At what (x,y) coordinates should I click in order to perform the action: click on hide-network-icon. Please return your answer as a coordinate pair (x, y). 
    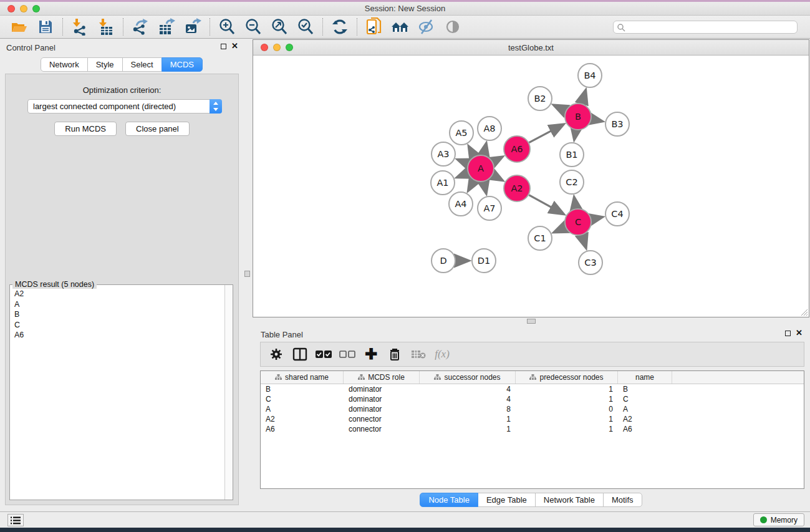
    Looking at the image, I should click on (427, 27).